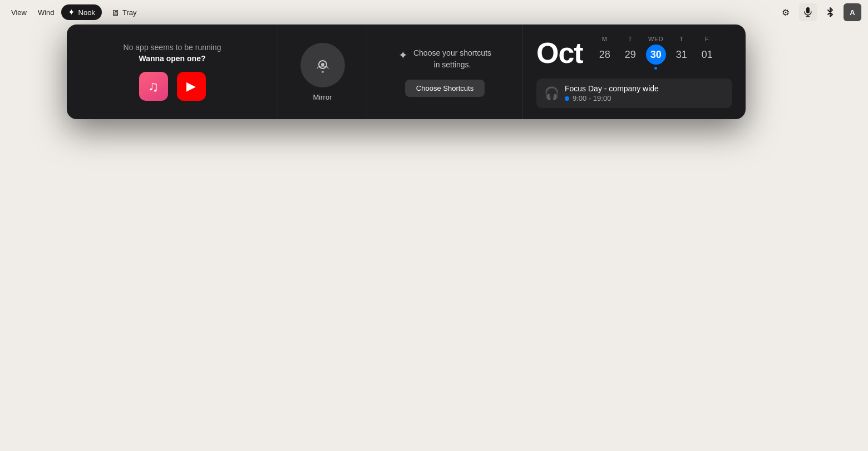  What do you see at coordinates (71, 12) in the screenshot?
I see `nook-star-icon: ✦` at bounding box center [71, 12].